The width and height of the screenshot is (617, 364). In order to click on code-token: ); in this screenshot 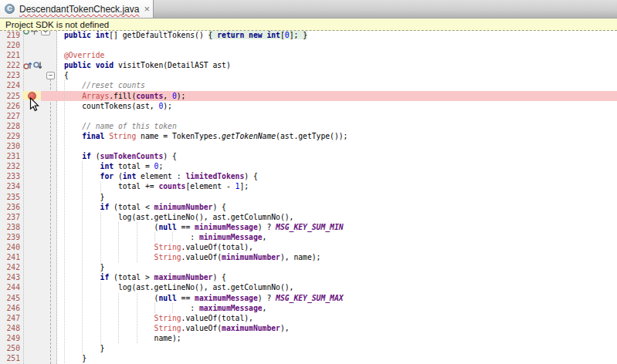, I will do `click(181, 96)`.